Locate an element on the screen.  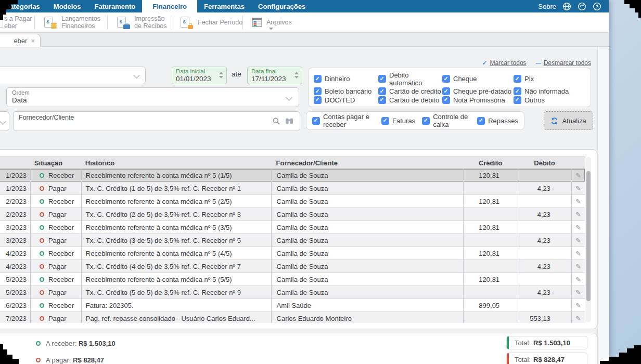
cell-fornecedor: Carlos Eduardo Monteiro is located at coordinates (367, 317).